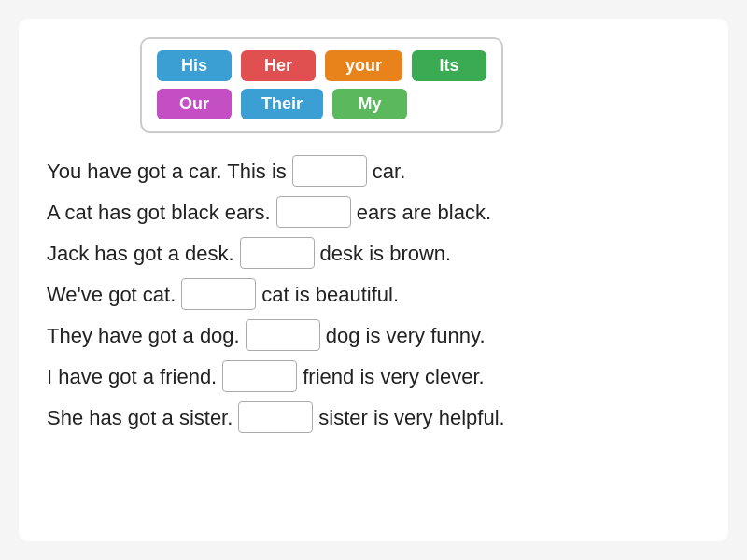 Image resolution: width=747 pixels, height=560 pixels. I want to click on chip-his: His, so click(194, 65).